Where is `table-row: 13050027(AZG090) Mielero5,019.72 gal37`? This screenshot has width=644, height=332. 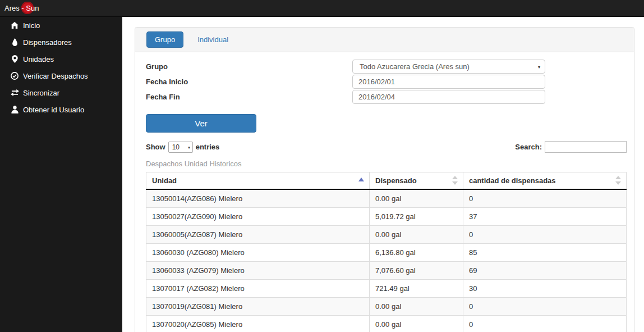
table-row: 13050027(AZG090) Mielero5,019.72 gal37 is located at coordinates (387, 217).